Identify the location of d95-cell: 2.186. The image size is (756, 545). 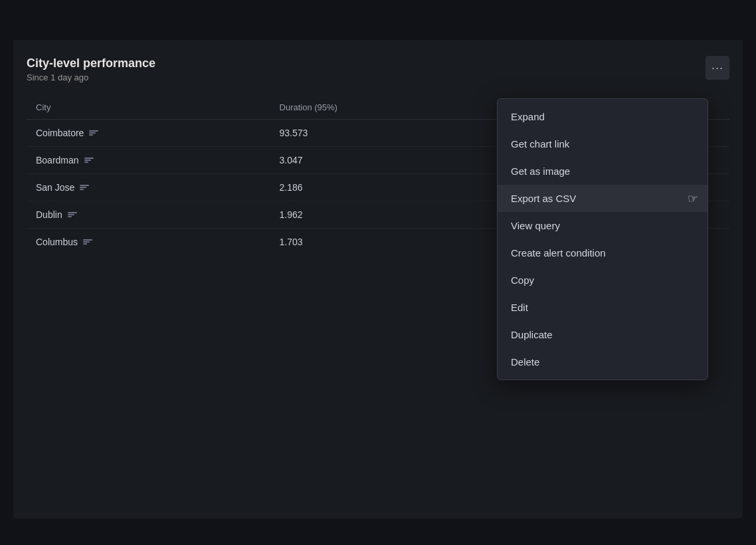
(385, 187).